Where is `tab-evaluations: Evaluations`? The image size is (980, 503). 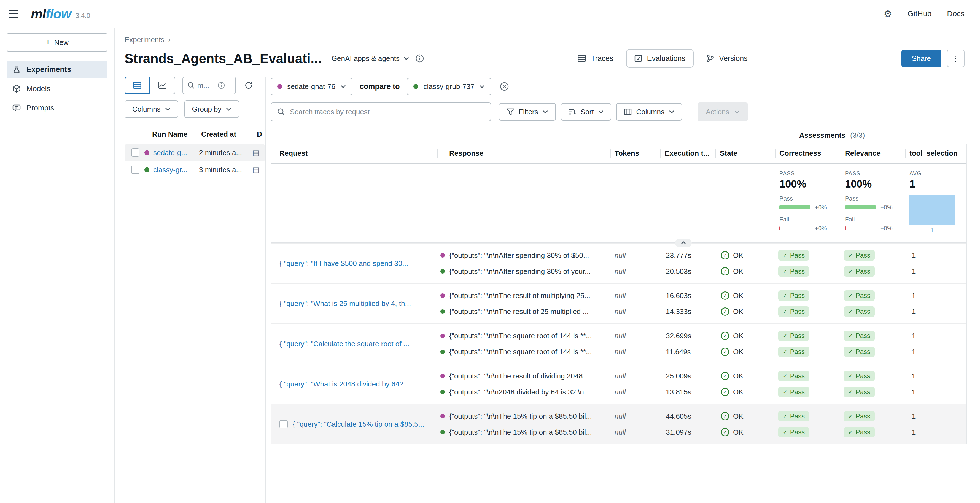 tab-evaluations: Evaluations is located at coordinates (660, 59).